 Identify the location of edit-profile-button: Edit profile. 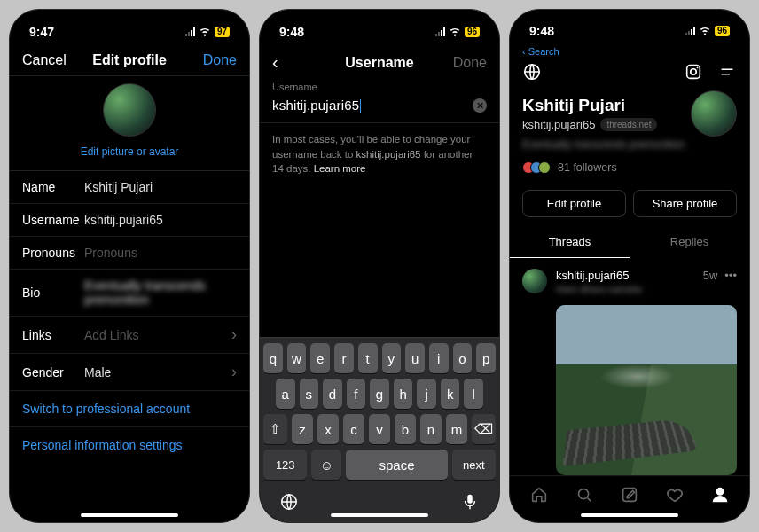
(575, 204).